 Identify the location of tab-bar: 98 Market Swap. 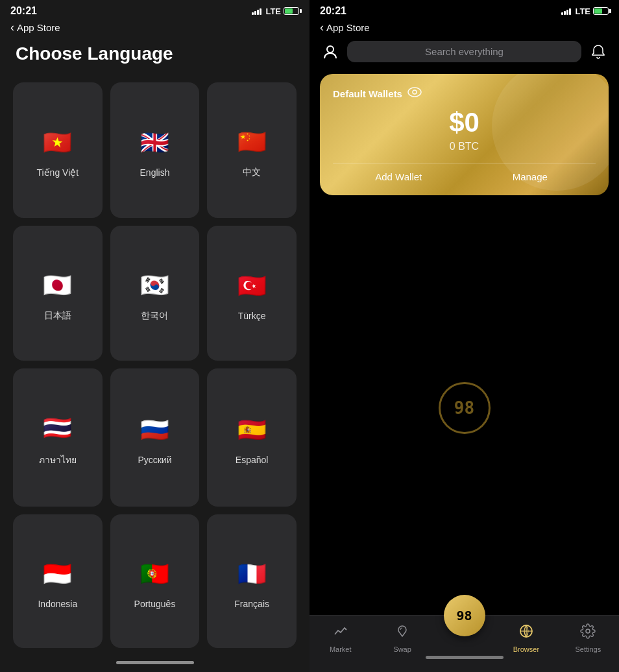
(465, 643).